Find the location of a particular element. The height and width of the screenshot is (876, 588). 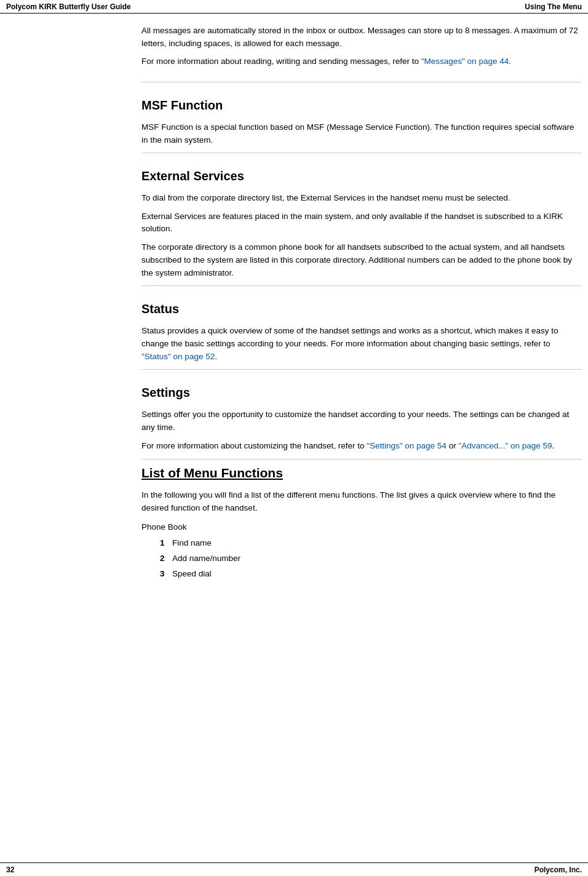

msf-p1: MSF Function is a special function based… is located at coordinates (362, 134).